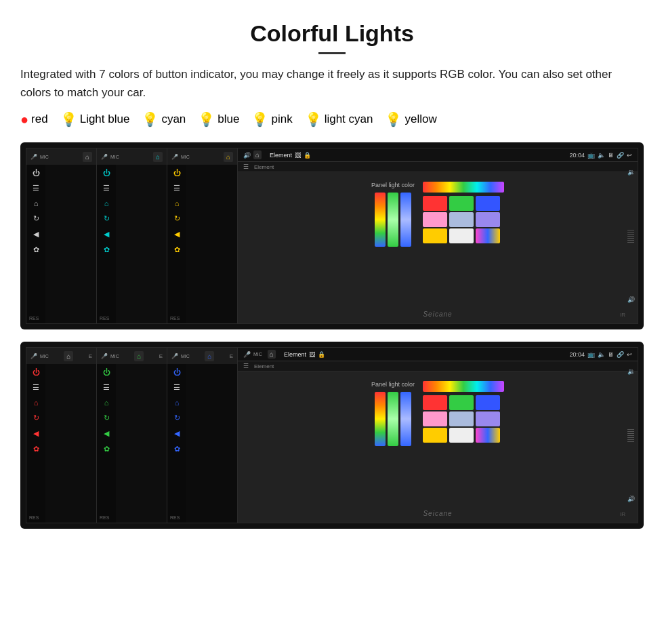 This screenshot has height=644, width=664. What do you see at coordinates (37, 403) in the screenshot?
I see `bottom-house-icon-1: ⌂` at bounding box center [37, 403].